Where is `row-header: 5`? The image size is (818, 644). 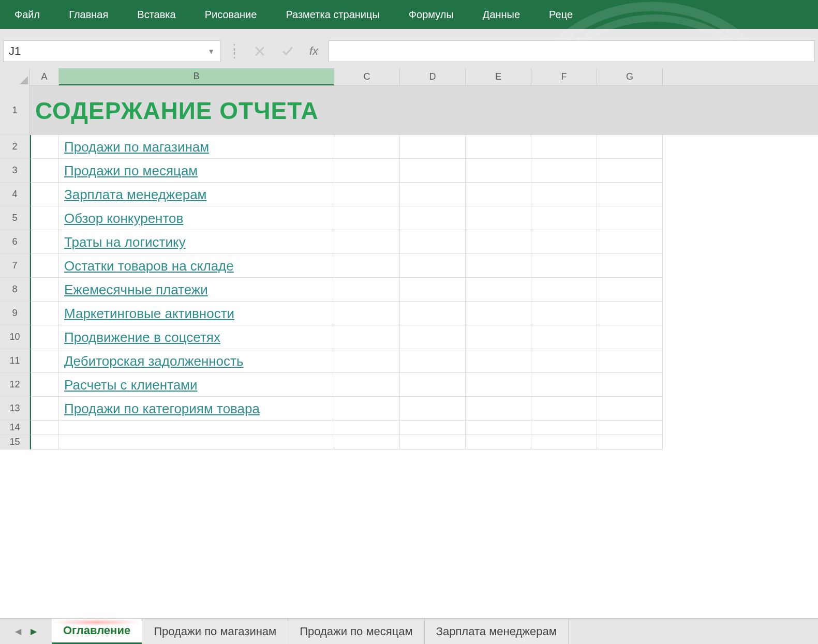 row-header: 5 is located at coordinates (15, 218).